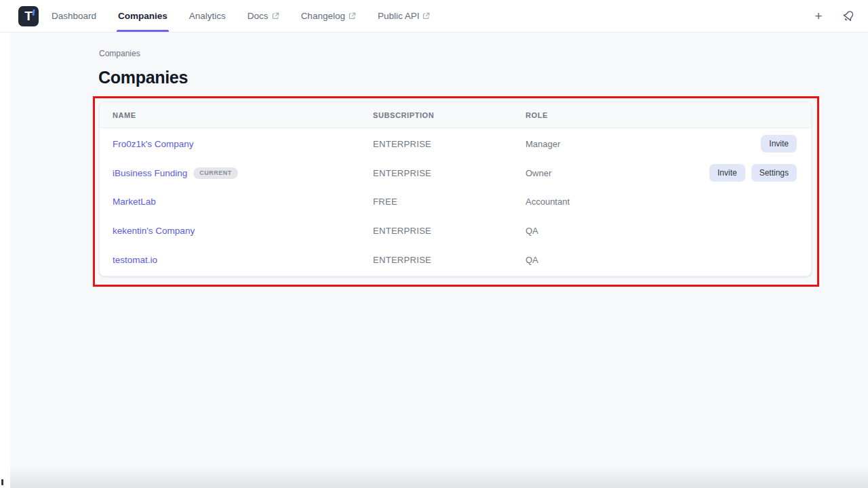 This screenshot has width=868, height=488. What do you see at coordinates (456, 260) in the screenshot?
I see `table-row: testomat.io ENTERPRISE QA` at bounding box center [456, 260].